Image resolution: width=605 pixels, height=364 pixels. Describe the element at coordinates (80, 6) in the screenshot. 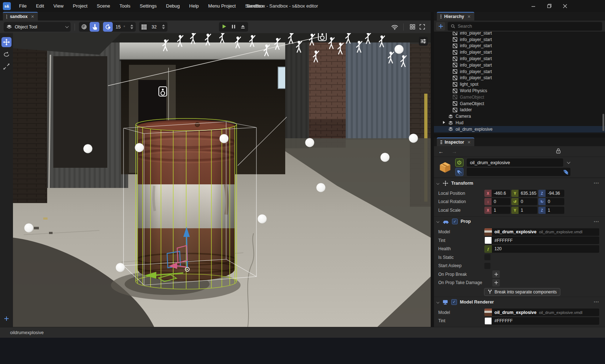

I see `menu-item: Project` at that location.